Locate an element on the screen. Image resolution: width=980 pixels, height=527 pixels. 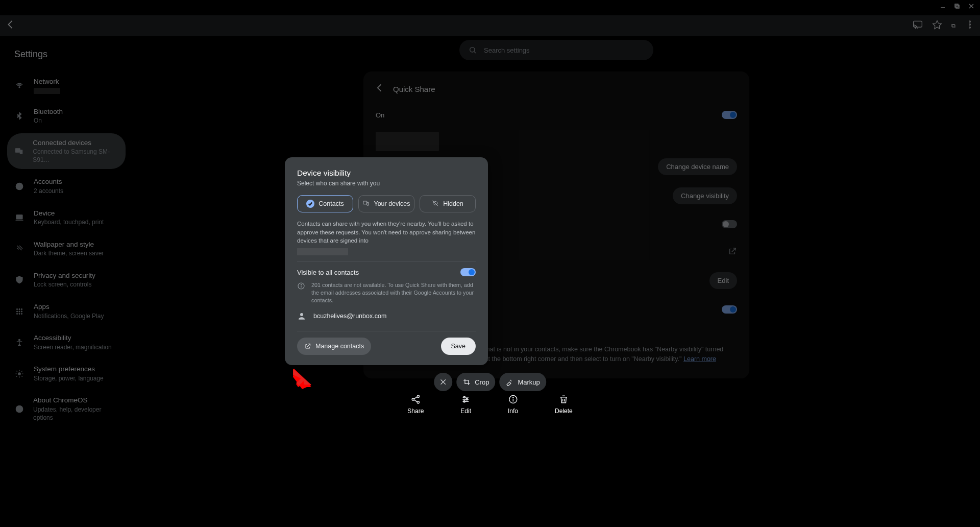
close-snap-button is located at coordinates (443, 382).